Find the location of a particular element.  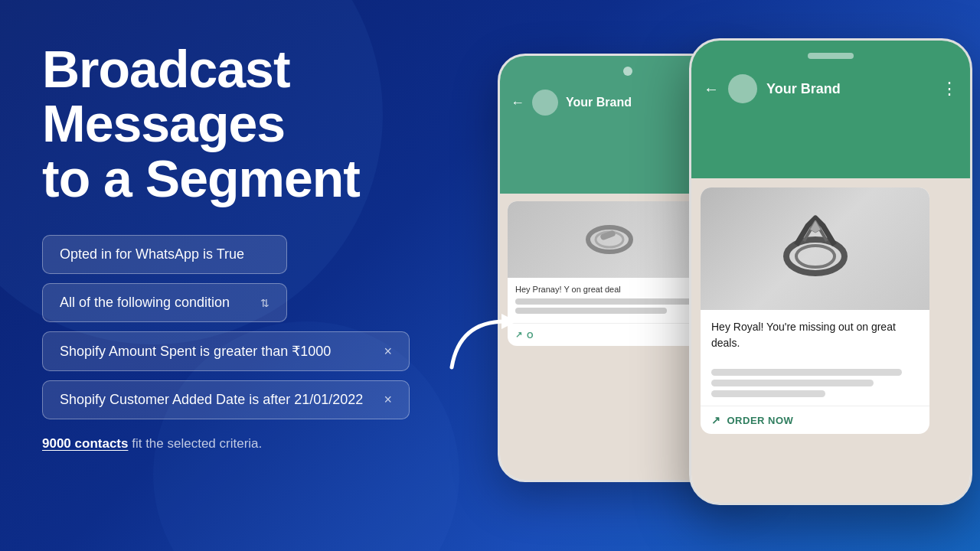

external-link-icon-front: ↗ is located at coordinates (717, 420).